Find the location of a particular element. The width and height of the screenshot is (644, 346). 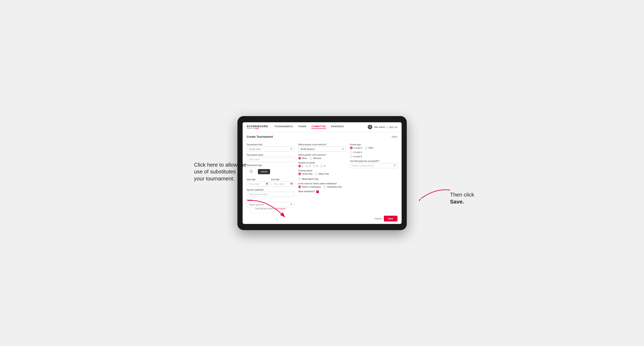

arrow-left-indicator is located at coordinates (266, 209).